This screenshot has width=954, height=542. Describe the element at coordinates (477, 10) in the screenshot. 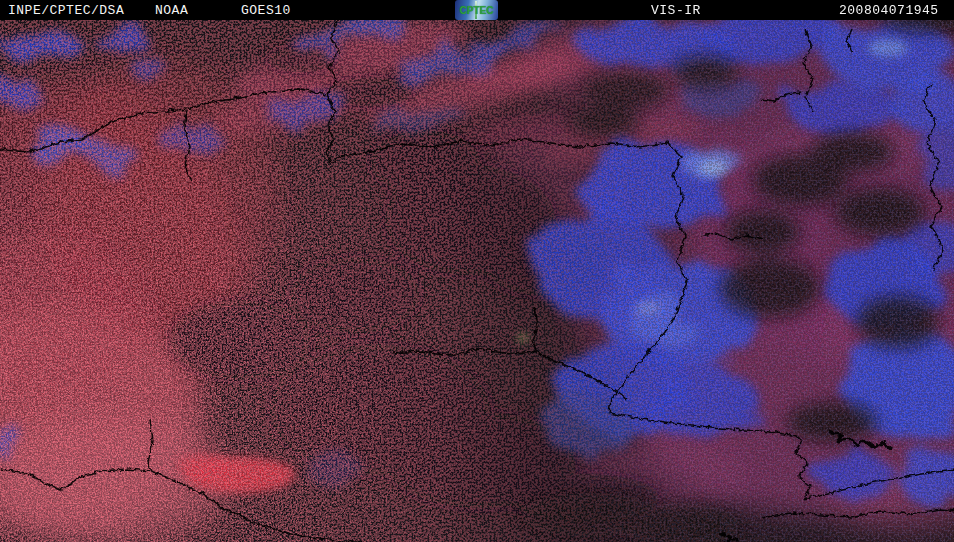

I see `header-bar: INPE/CPTEC/DSA NOAA GOES10 CPTEC VIS-IR …` at that location.